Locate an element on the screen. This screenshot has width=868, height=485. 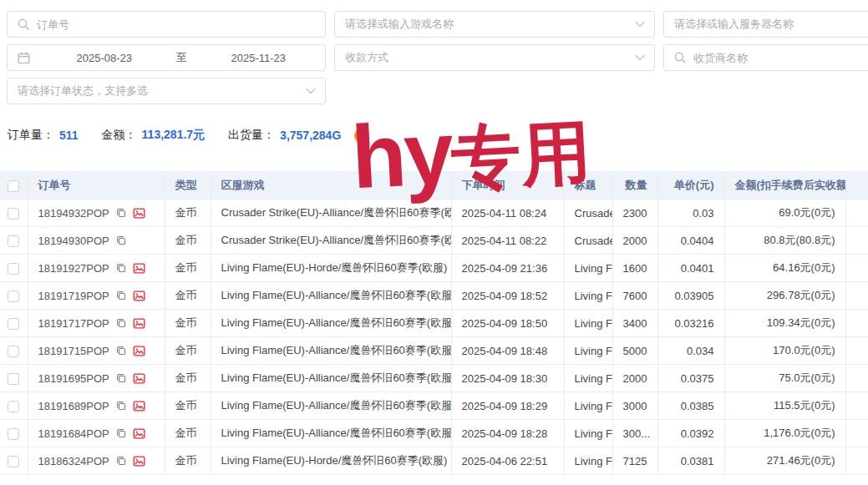
payment-method-select: 收款方式 is located at coordinates (495, 58).